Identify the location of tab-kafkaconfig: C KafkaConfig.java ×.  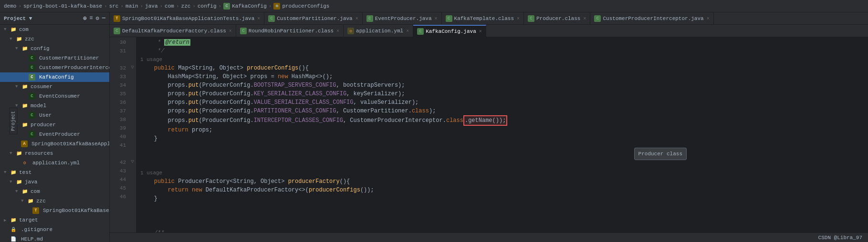
(450, 31).